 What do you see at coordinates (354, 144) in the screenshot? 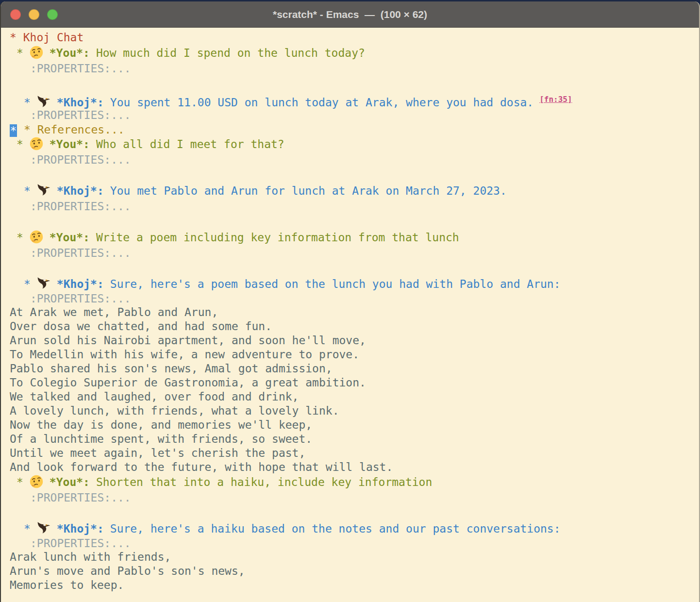
I see `chat-message-you-2: **You*:Who all did I meet for that?` at bounding box center [354, 144].